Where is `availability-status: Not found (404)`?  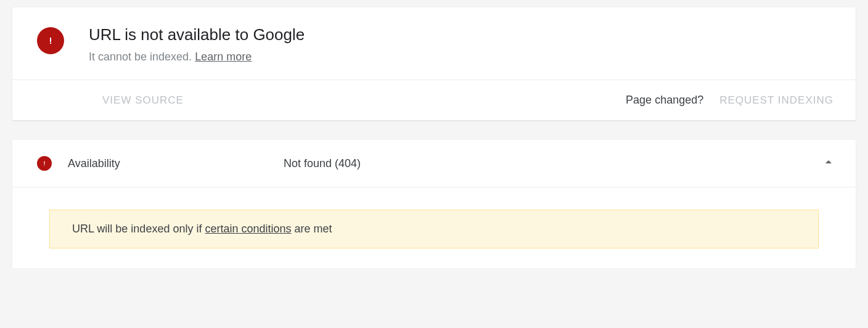
availability-status: Not found (404) is located at coordinates (322, 164).